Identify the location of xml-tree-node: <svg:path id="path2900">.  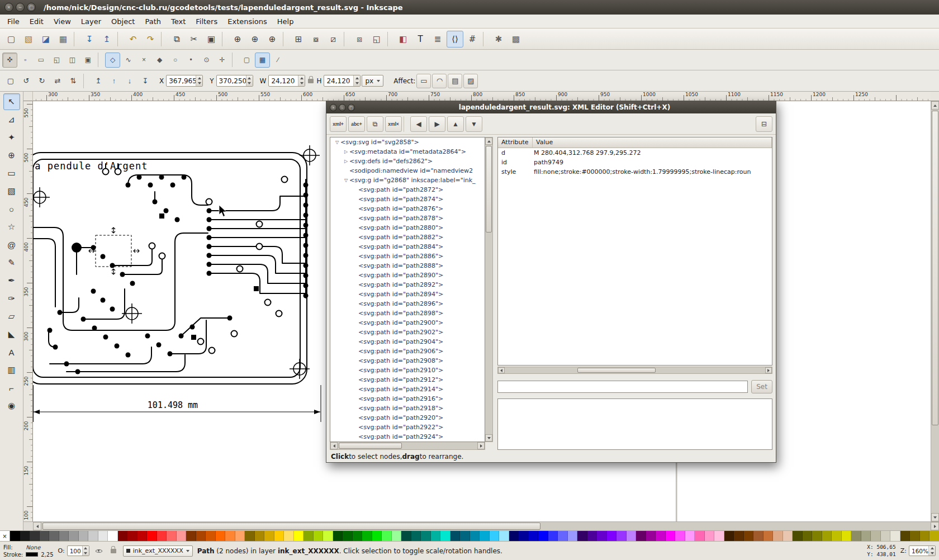
(407, 323).